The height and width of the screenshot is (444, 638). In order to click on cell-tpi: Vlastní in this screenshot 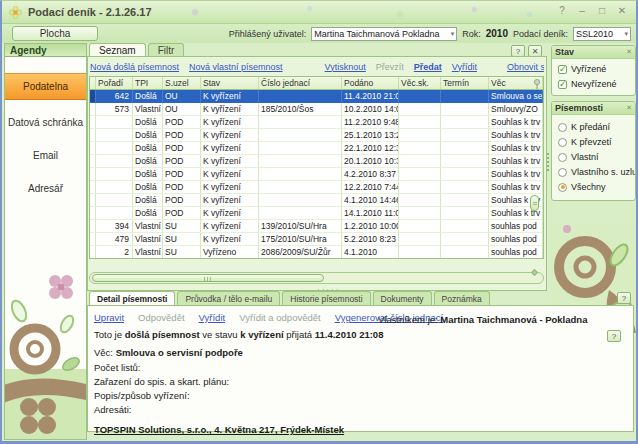, I will do `click(148, 226)`.